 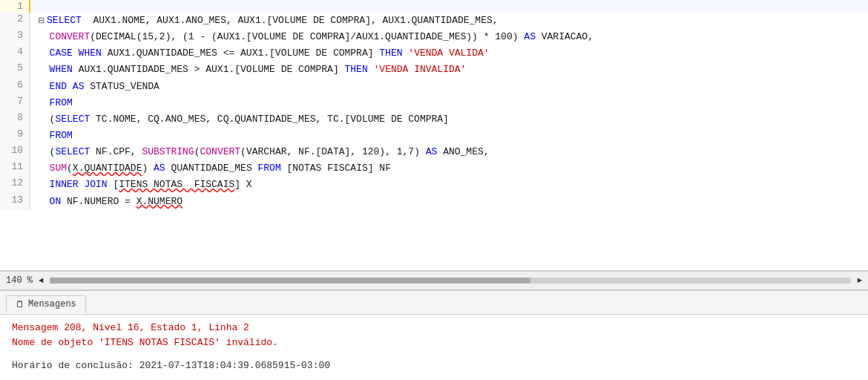 I want to click on line-number: 6, so click(x=15, y=87).